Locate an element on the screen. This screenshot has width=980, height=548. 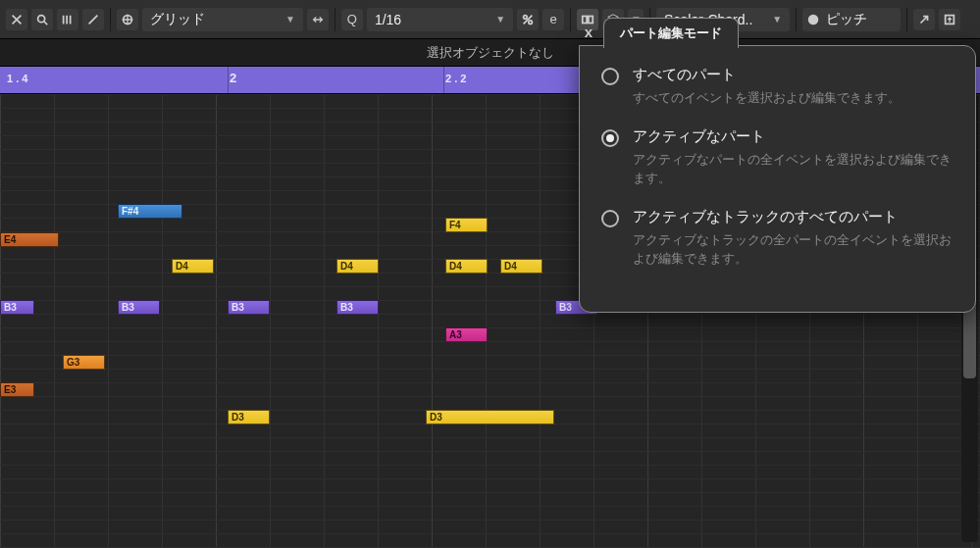
quantize-icon: Q is located at coordinates (352, 20).